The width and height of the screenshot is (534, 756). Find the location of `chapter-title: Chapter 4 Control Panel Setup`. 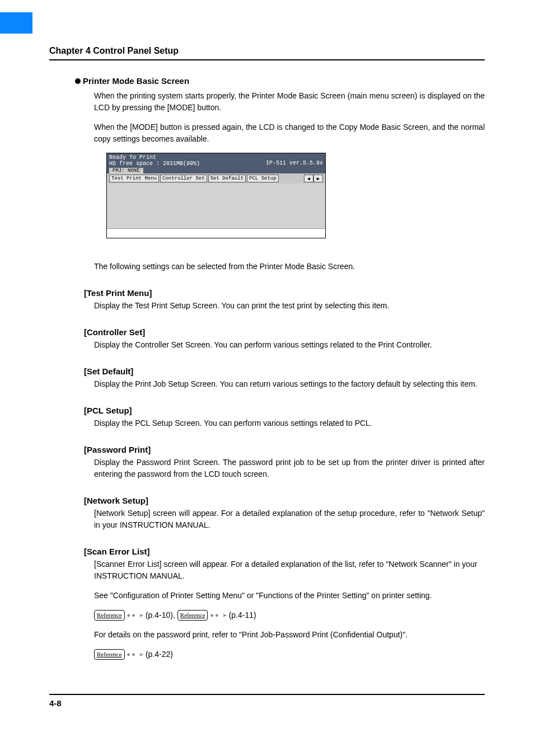

chapter-title: Chapter 4 Control Panel Setup is located at coordinates (267, 51).